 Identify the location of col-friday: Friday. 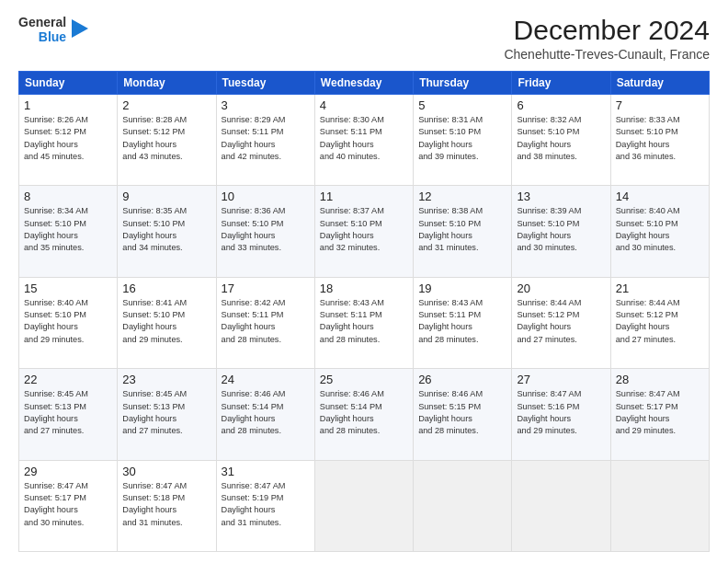
(561, 83).